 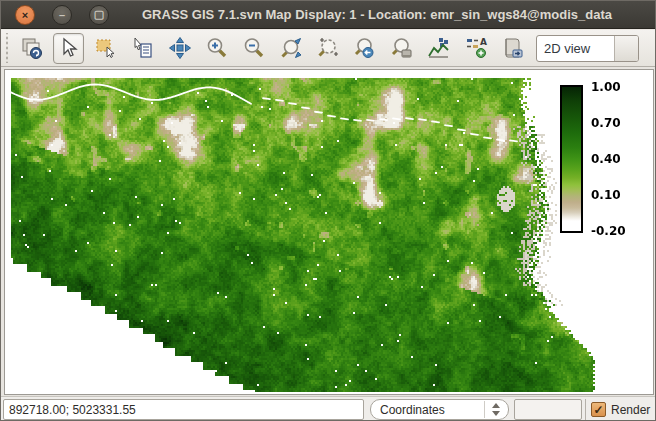 I want to click on zoom-region-button, so click(x=328, y=48).